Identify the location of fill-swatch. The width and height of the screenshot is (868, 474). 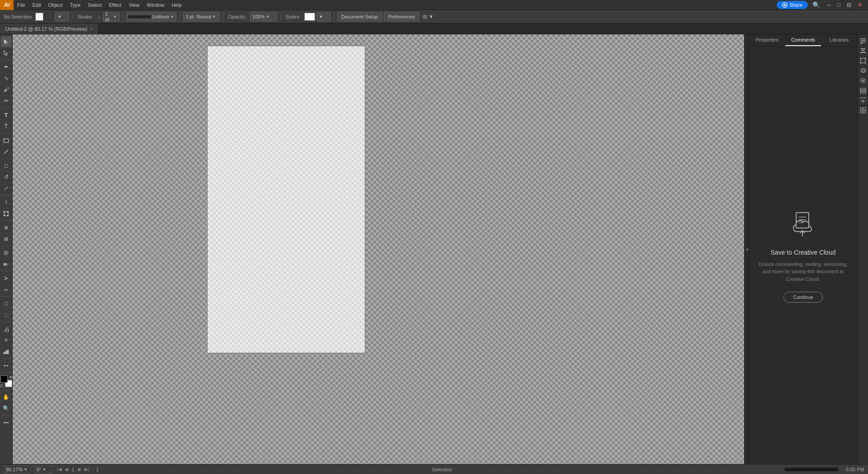
(39, 17).